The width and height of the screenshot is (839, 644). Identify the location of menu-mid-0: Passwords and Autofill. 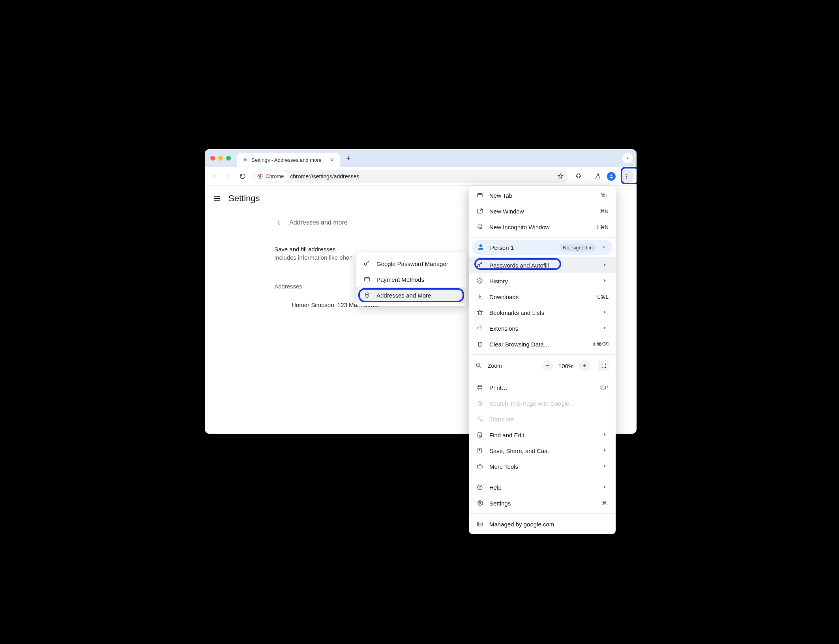
(542, 265).